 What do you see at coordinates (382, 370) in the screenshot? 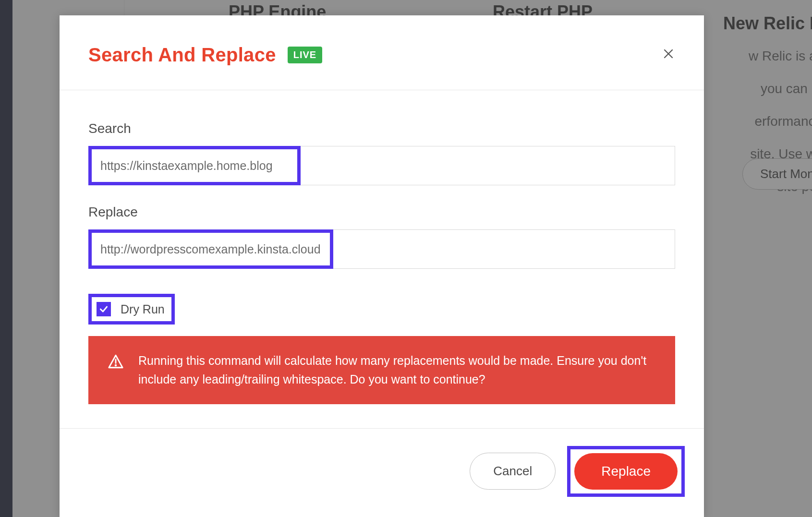
I see `warning-banner: Running this command will calculate how …` at bounding box center [382, 370].